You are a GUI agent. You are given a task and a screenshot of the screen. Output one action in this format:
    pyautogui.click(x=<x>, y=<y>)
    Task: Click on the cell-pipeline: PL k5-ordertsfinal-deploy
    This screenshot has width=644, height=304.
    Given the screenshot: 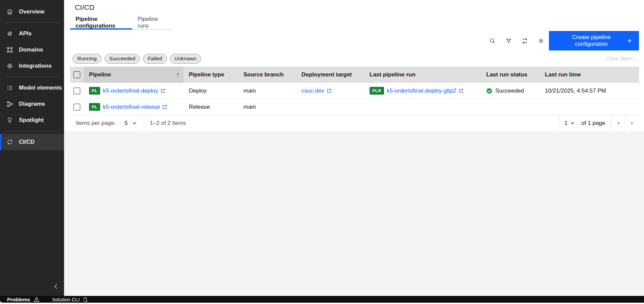 What is the action you would take?
    pyautogui.click(x=134, y=91)
    